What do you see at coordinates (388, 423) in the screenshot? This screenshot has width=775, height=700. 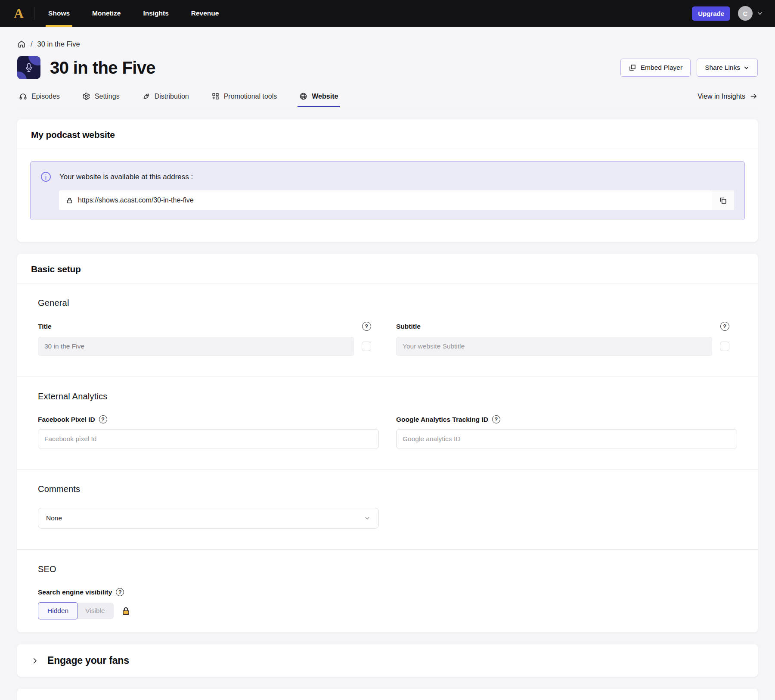 I see `external-analytics-section: External Analytics Facebook Pixel ID Goo…` at bounding box center [388, 423].